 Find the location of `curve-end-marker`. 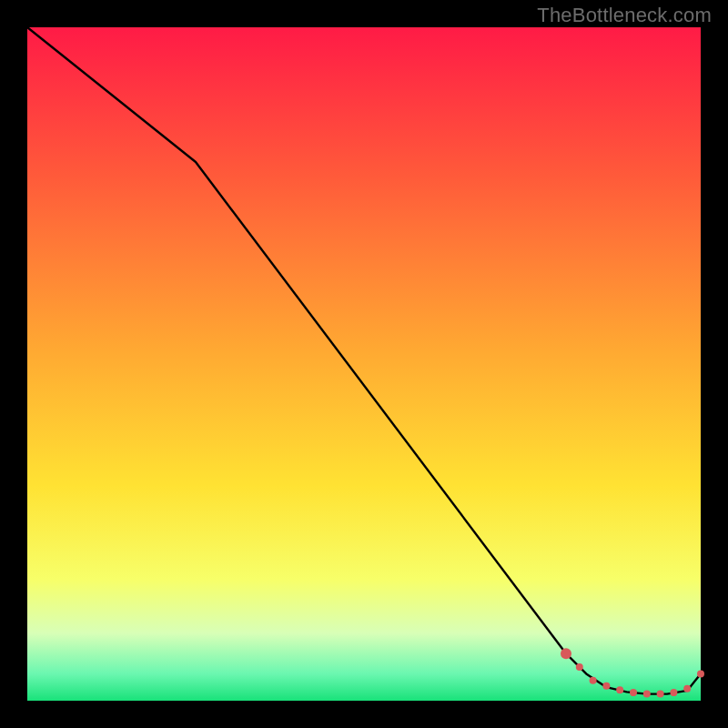

curve-end-marker is located at coordinates (701, 673).